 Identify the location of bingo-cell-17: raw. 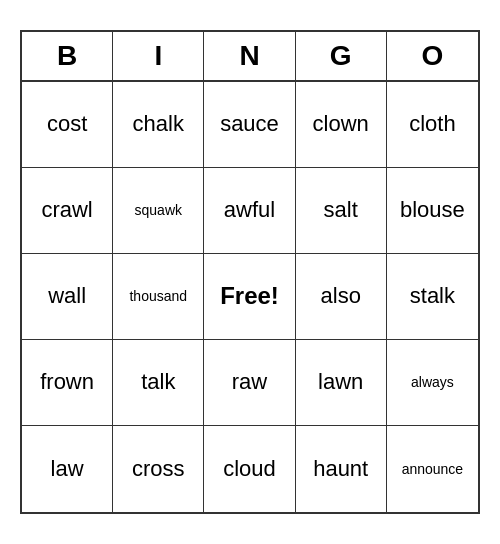
(250, 383).